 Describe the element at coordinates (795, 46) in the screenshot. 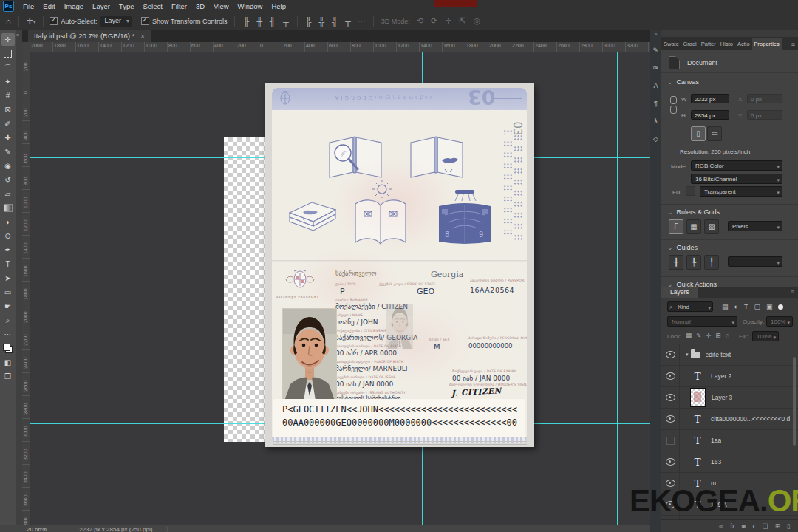

I see `panel-menu-icon: ≡` at that location.